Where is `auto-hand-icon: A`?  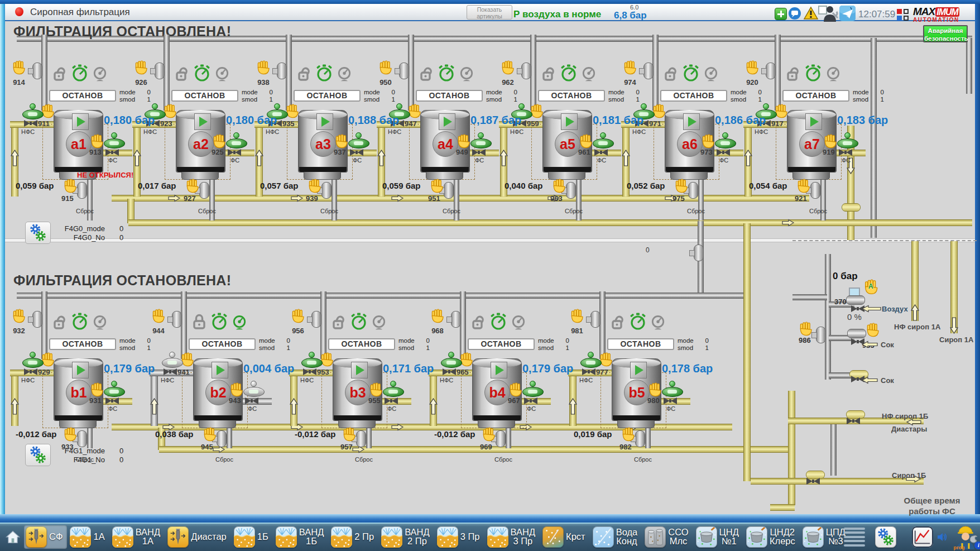 auto-hand-icon: A is located at coordinates (872, 287).